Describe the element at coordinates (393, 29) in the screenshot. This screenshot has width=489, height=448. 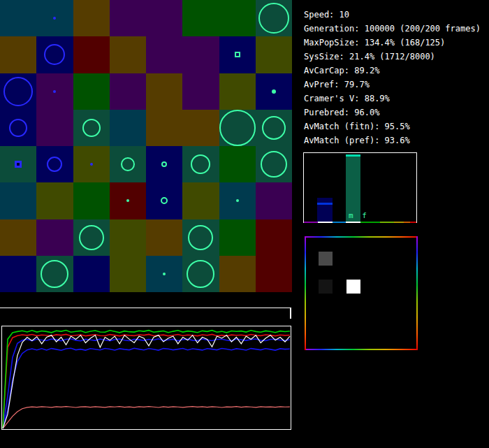
I see `stat-line: Generation: 100000 (200/200 frames)` at that location.